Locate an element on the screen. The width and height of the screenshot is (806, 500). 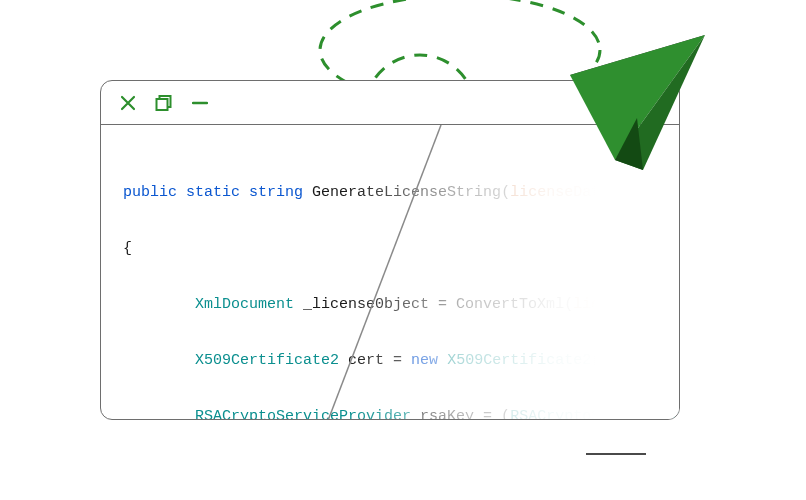
code-line-3: XmlDocument _license0bject = ConvertToXm… is located at coordinates (390, 305).